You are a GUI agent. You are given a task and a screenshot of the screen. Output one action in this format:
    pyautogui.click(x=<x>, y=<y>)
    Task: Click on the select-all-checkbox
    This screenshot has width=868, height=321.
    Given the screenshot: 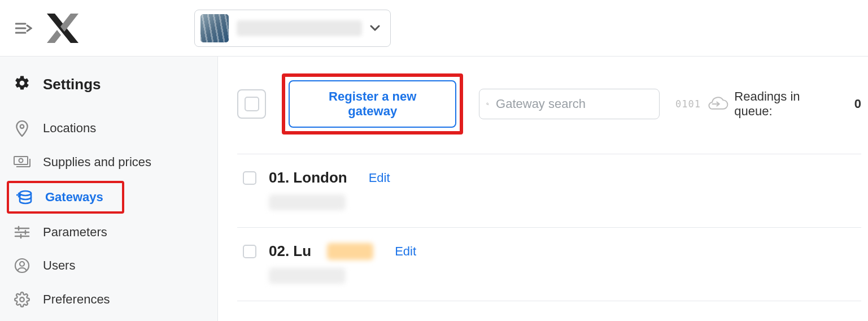 What is the action you would take?
    pyautogui.click(x=252, y=104)
    